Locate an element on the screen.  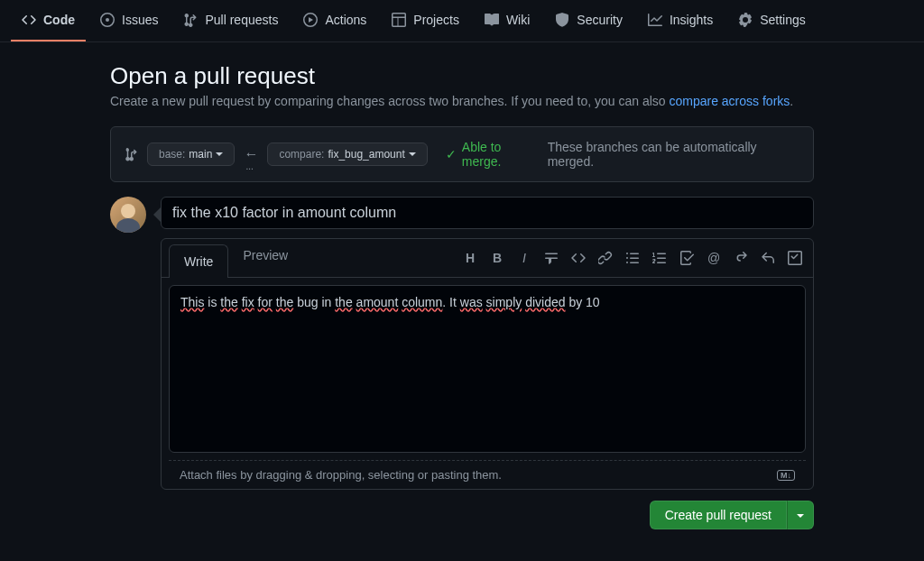
create-pr-dropdown is located at coordinates (800, 515).